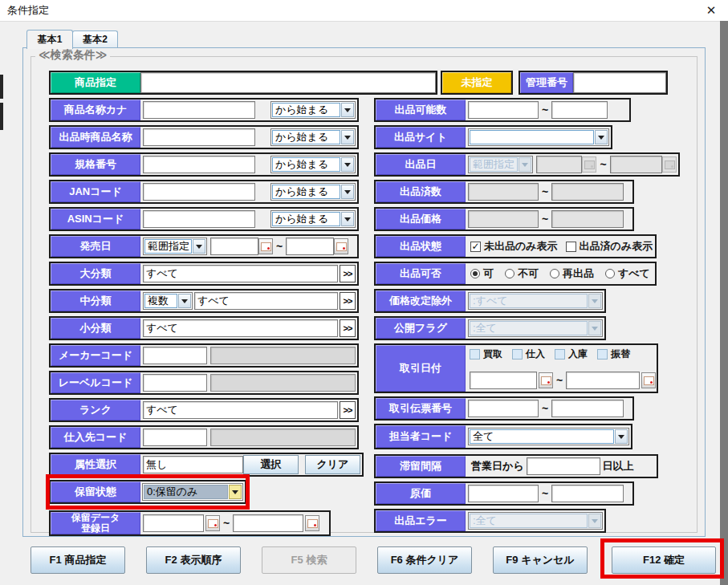 Image resolution: width=728 pixels, height=585 pixels. Describe the element at coordinates (549, 437) in the screenshot. I see `staff-code-select: 全て` at that location.